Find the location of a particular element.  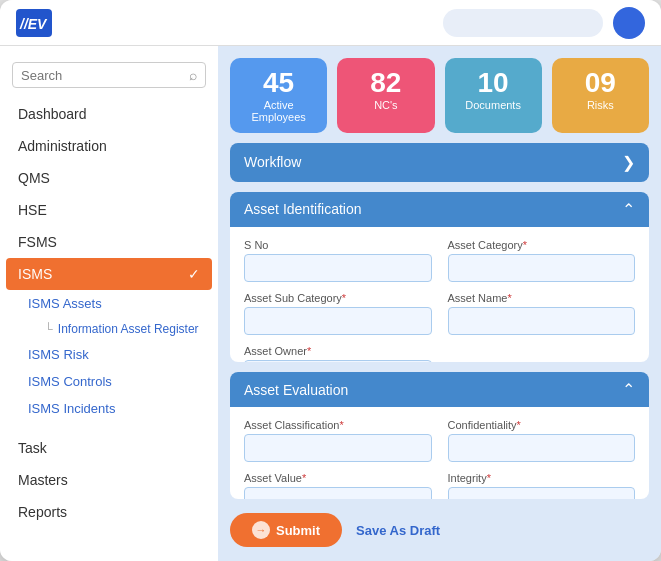

search-box: ⌕ is located at coordinates (109, 75).